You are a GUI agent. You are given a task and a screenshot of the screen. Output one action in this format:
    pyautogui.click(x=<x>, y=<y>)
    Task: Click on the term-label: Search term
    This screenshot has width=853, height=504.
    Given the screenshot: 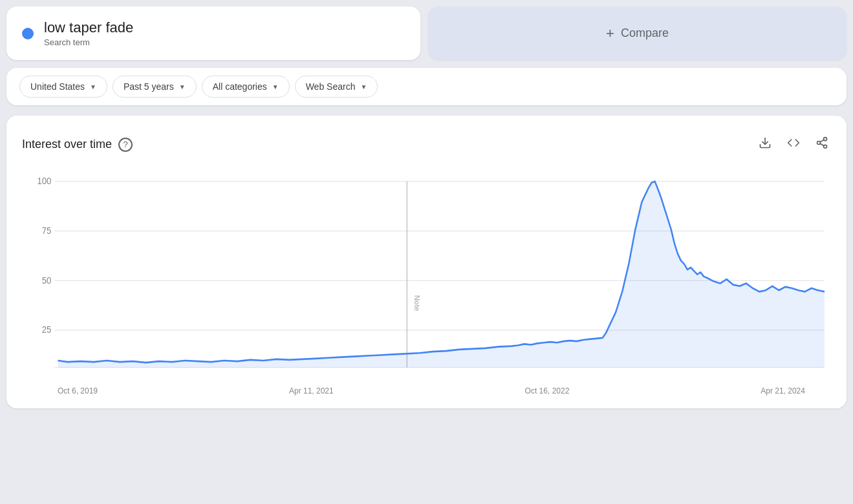 What is the action you would take?
    pyautogui.click(x=89, y=43)
    